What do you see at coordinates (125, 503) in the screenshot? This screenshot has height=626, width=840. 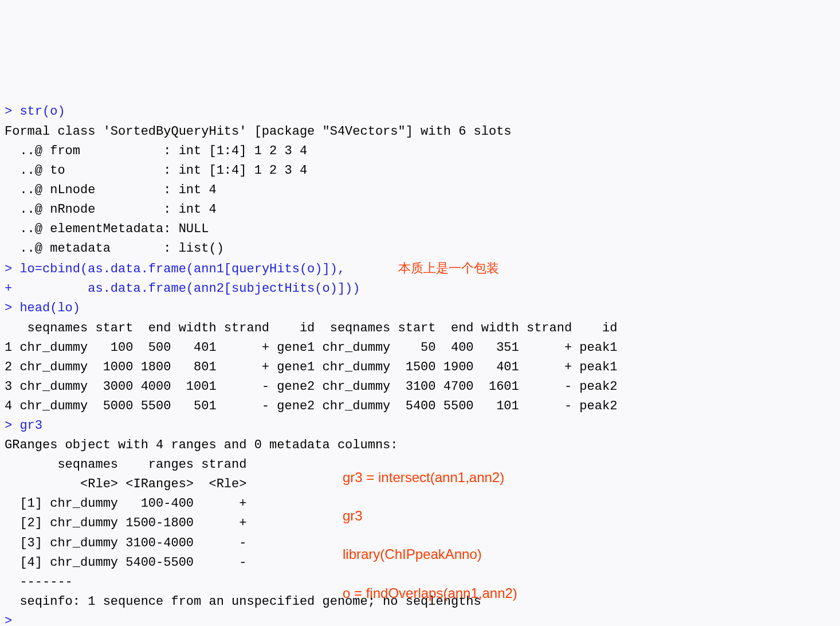 I see `table-row: [1] chr_dummy 100-400 +` at bounding box center [125, 503].